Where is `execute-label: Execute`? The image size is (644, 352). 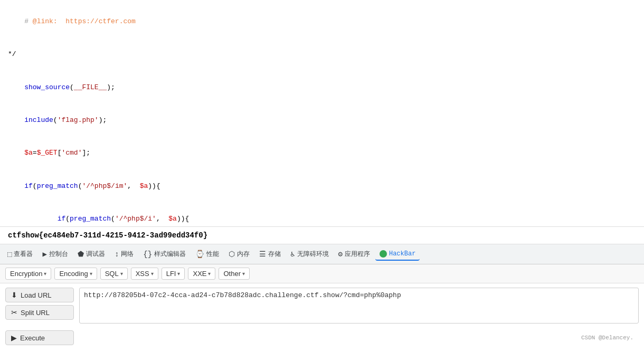
execute-label: Execute is located at coordinates (33, 338).